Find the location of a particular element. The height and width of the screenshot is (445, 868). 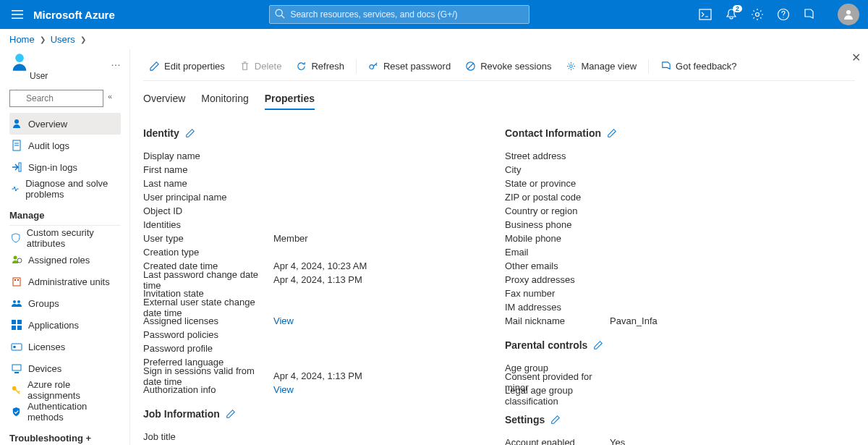

nav-label: Groups is located at coordinates (43, 304).